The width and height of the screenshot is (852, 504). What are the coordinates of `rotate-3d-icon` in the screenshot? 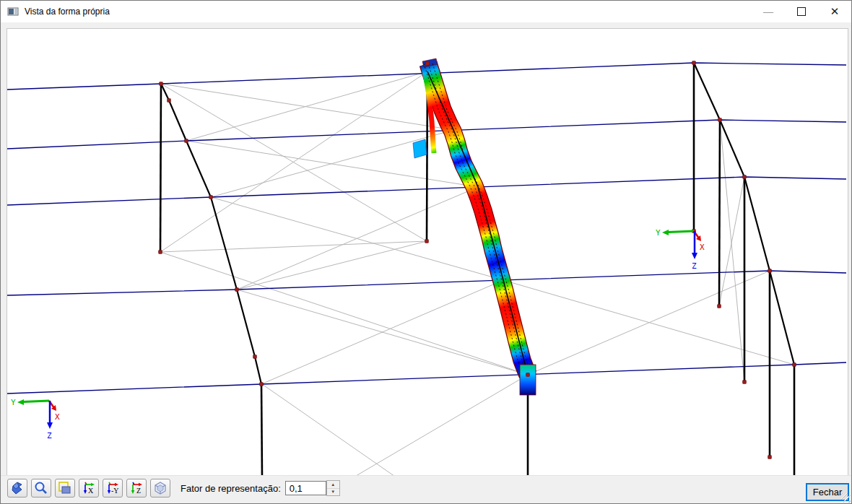 It's located at (17, 488).